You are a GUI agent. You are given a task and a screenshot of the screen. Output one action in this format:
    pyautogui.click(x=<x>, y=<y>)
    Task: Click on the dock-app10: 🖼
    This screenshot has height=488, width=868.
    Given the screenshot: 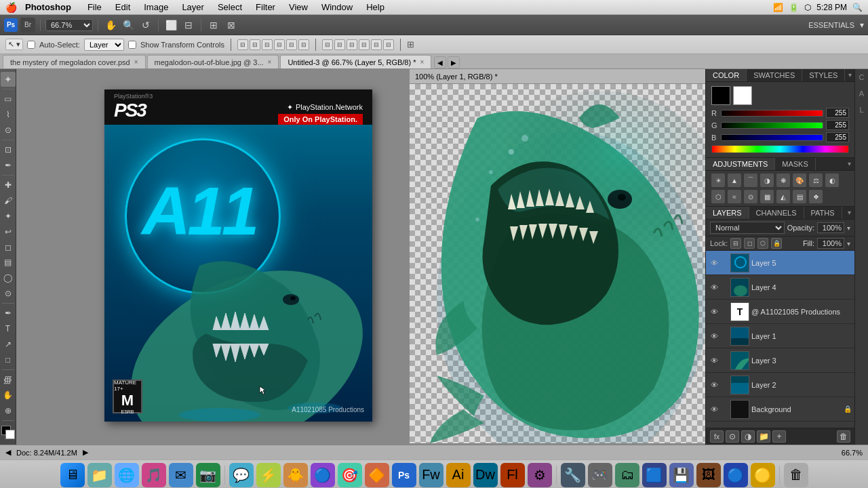 What is the action you would take?
    pyautogui.click(x=709, y=475)
    